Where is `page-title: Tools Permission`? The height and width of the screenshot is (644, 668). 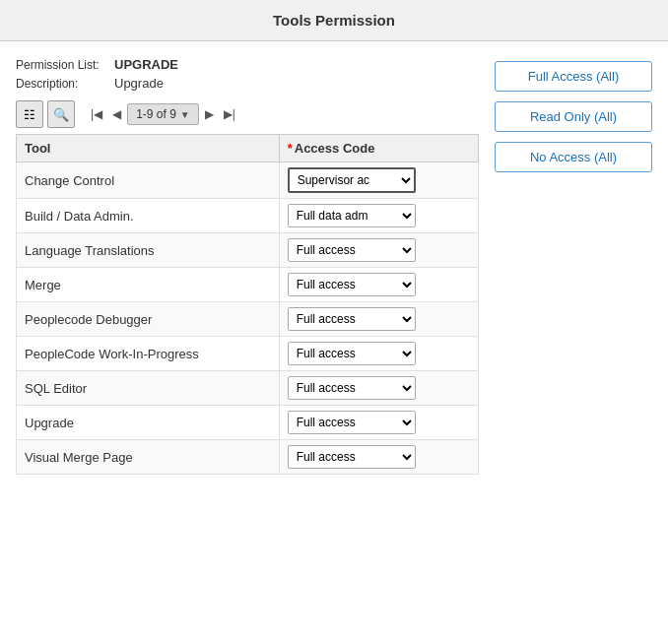 page-title: Tools Permission is located at coordinates (334, 21).